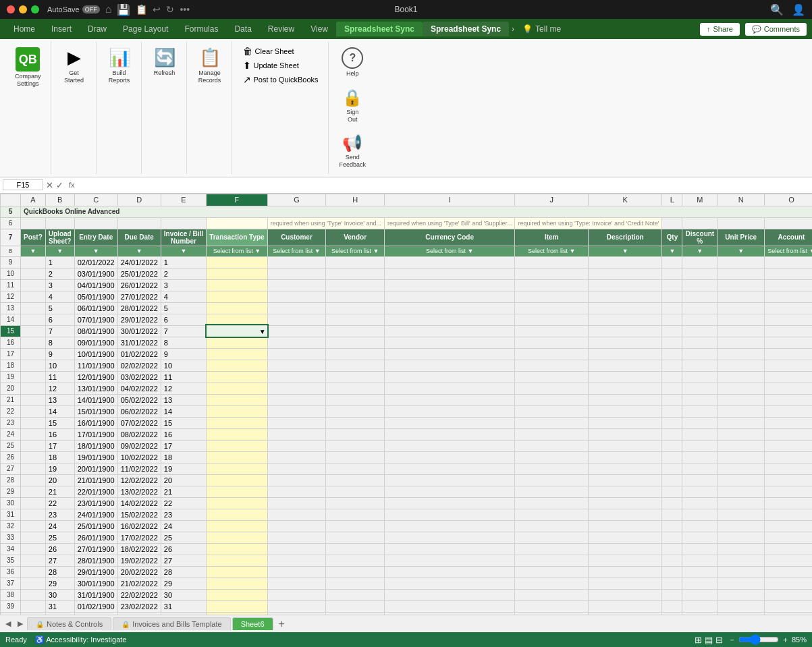 This screenshot has width=812, height=647. I want to click on col-g-header: G, so click(297, 200).